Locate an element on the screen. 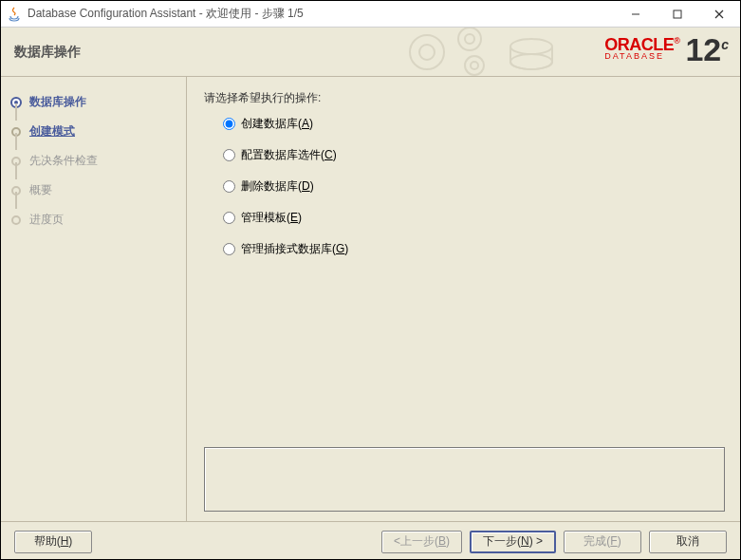 The height and width of the screenshot is (560, 741). finish-button: 完成(F) is located at coordinates (602, 542).